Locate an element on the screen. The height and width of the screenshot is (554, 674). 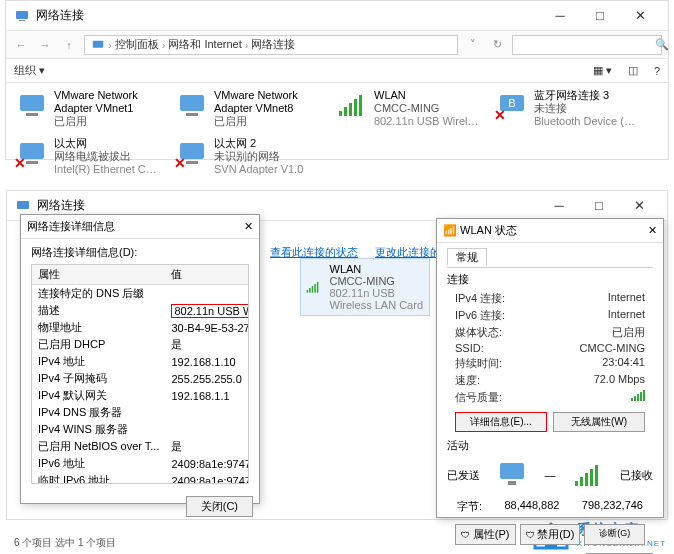
properties-button: 🛡 属性(P) is located at coordinates (486, 534).